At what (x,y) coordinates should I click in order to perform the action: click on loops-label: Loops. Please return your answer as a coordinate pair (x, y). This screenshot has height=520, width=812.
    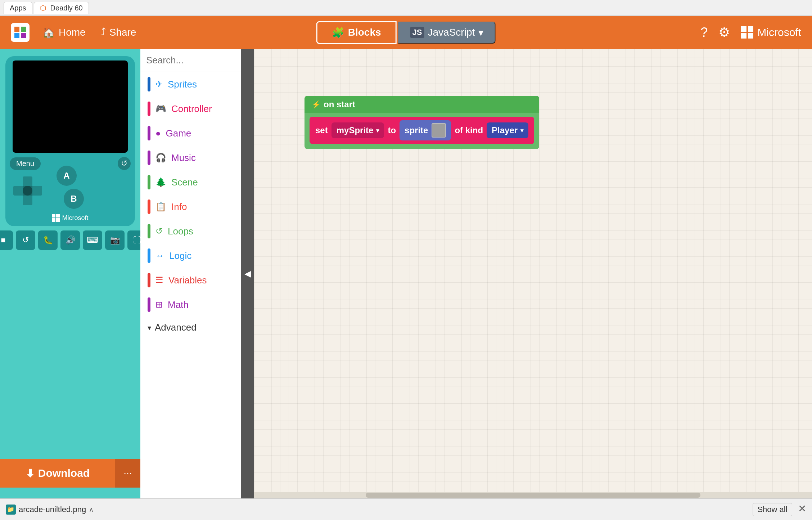
    Looking at the image, I should click on (181, 231).